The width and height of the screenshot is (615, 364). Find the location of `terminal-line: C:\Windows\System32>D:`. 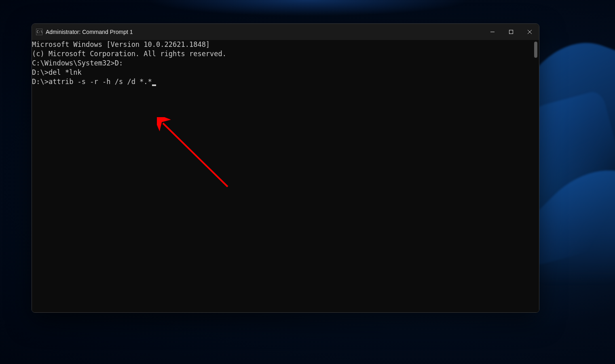

terminal-line: C:\Windows\System32>D: is located at coordinates (282, 63).